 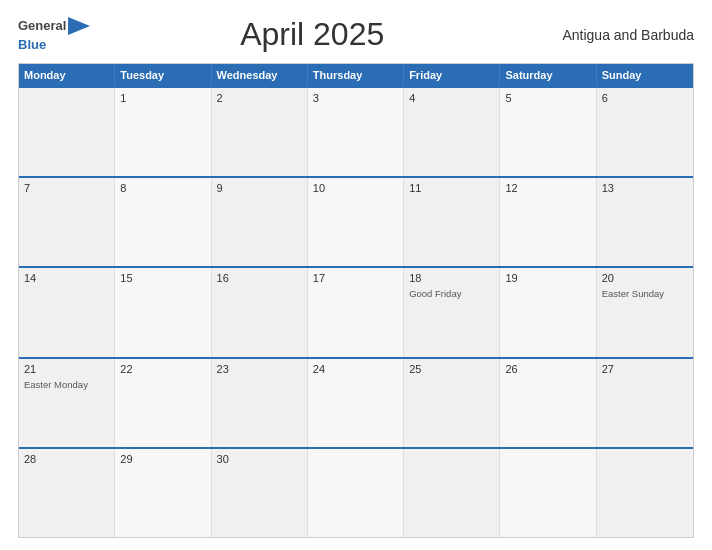 What do you see at coordinates (260, 98) in the screenshot?
I see `day-number: 2` at bounding box center [260, 98].